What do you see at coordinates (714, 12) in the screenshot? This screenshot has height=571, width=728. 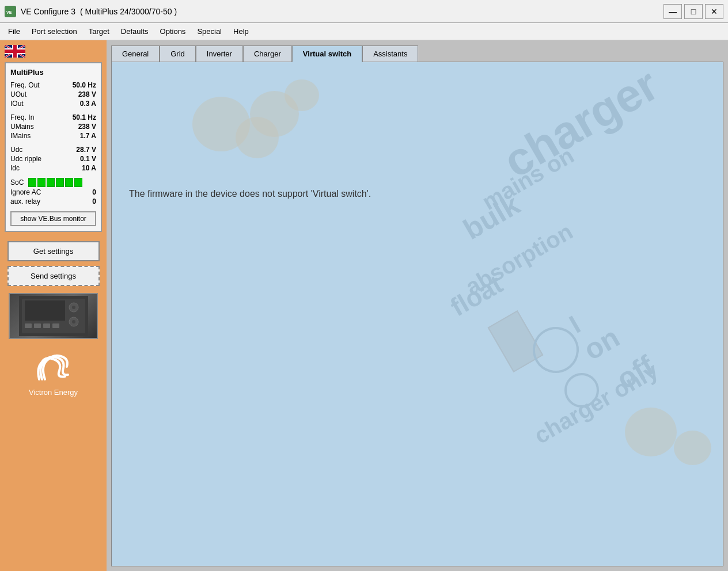 I see `close-button: ✕` at bounding box center [714, 12].